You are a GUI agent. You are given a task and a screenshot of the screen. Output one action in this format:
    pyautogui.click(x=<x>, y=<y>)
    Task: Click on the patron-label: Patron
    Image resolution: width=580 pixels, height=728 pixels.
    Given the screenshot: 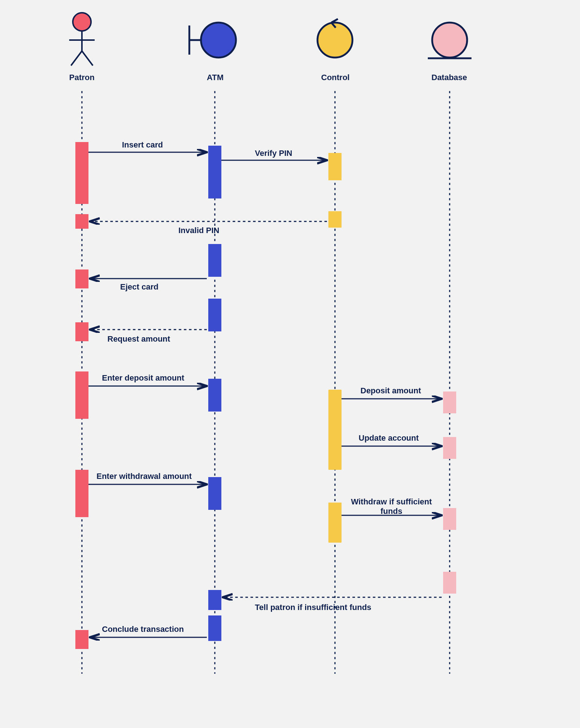 What is the action you would take?
    pyautogui.click(x=82, y=78)
    